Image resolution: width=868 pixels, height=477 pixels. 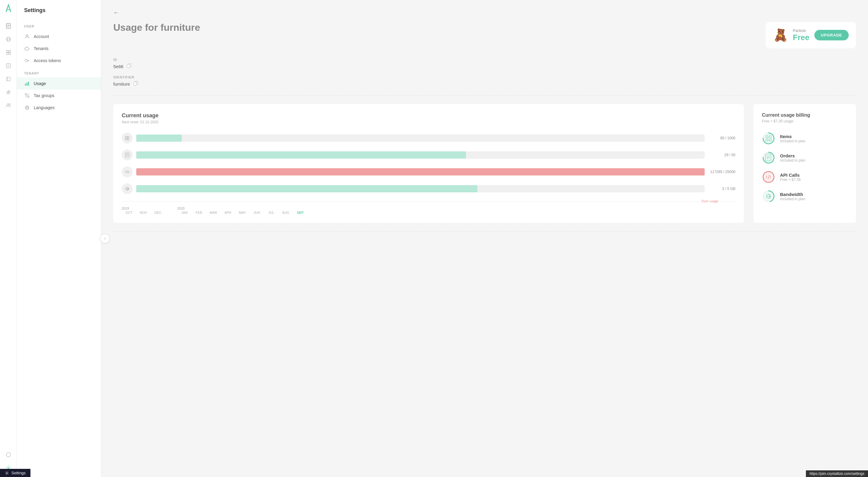 What do you see at coordinates (8, 66) in the screenshot?
I see `rail-icon-list` at bounding box center [8, 66].